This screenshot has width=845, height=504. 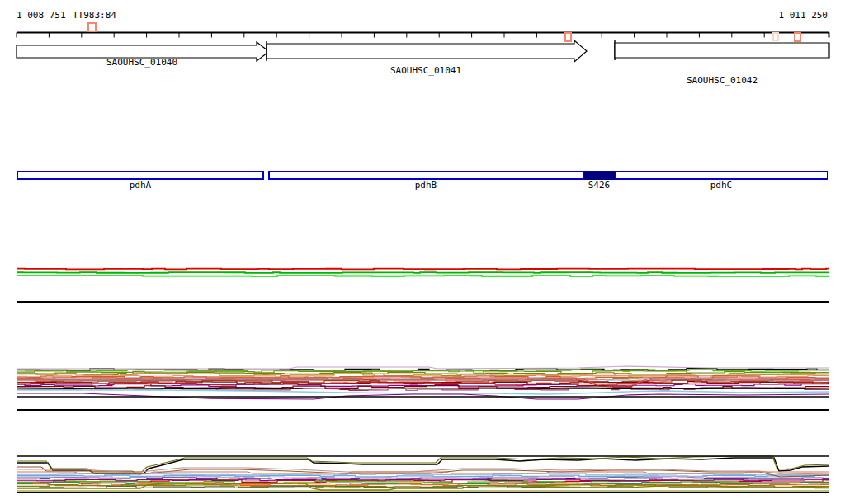 What do you see at coordinates (140, 175) in the screenshot?
I see `feature-box-pdhA` at bounding box center [140, 175].